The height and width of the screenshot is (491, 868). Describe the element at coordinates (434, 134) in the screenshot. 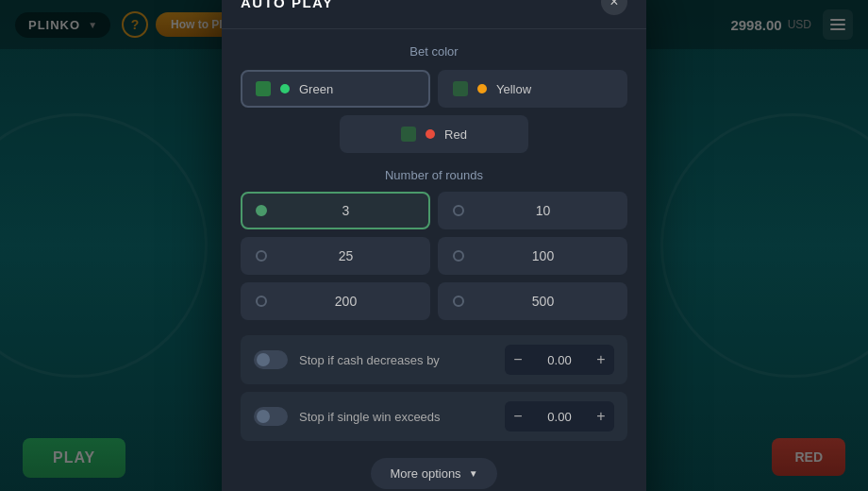

I see `bet-color-red: Red` at that location.